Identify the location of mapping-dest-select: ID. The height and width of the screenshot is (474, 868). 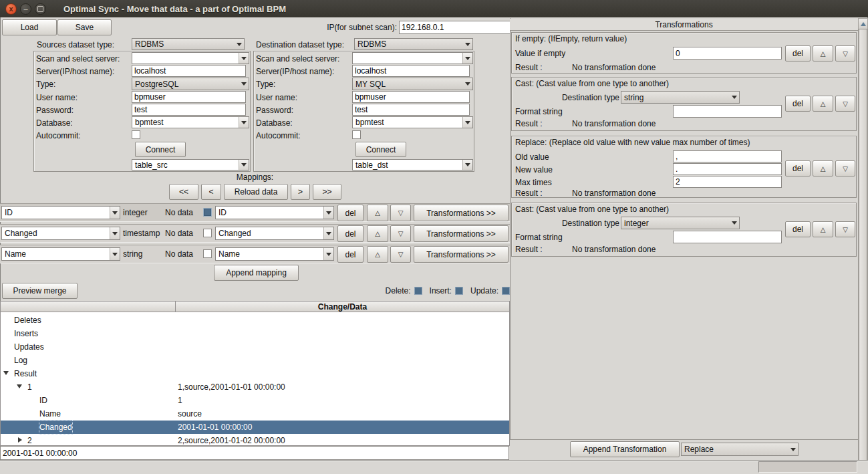
(275, 213).